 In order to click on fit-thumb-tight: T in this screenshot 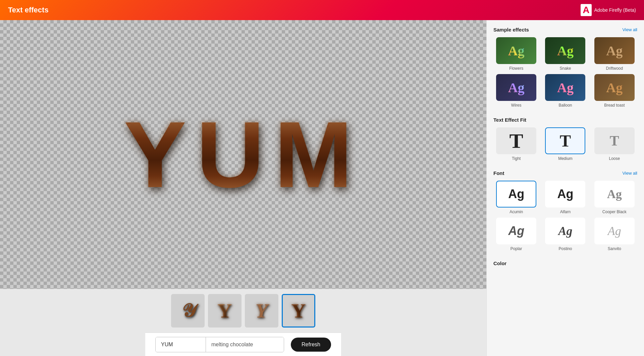, I will do `click(516, 141)`.